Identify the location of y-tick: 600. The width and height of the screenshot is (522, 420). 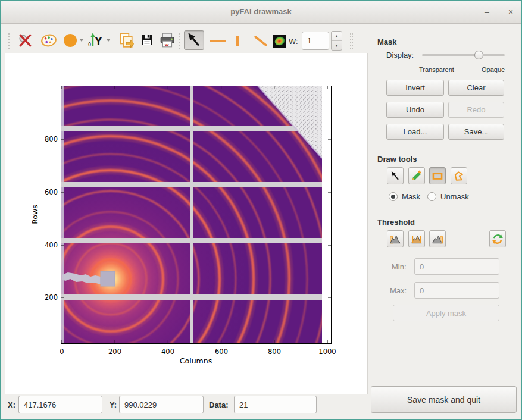
(46, 192).